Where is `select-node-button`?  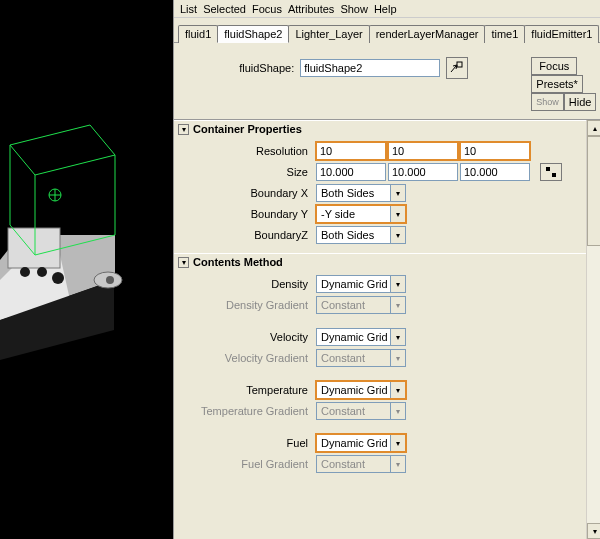
select-node-button is located at coordinates (457, 68).